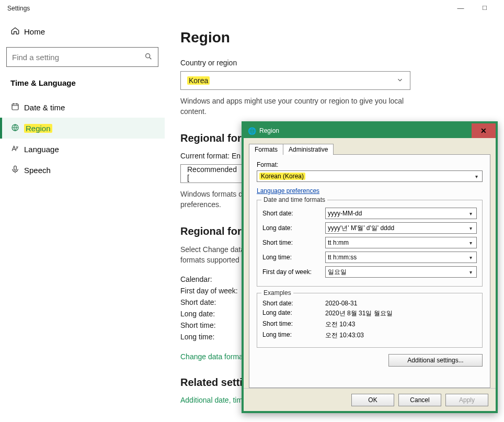 This screenshot has width=504, height=422. Describe the element at coordinates (38, 129) in the screenshot. I see `sidebar-item-label: Region` at that location.